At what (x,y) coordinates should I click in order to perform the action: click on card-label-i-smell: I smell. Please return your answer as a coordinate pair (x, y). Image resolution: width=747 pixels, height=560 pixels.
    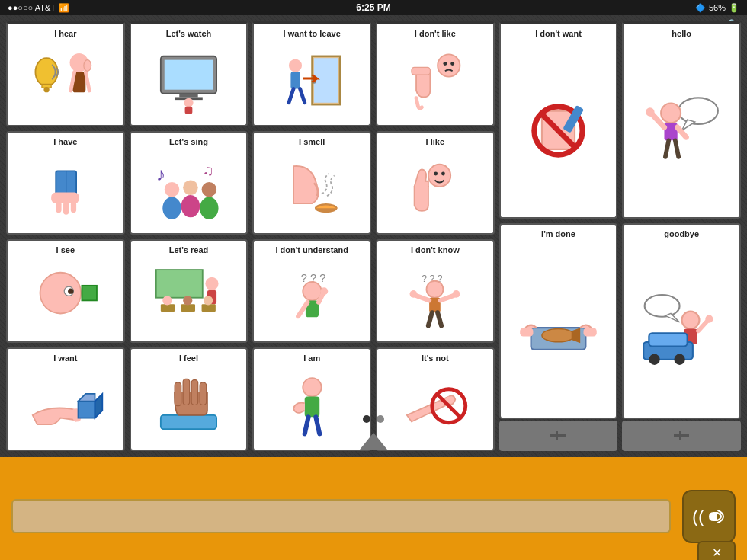
    Looking at the image, I should click on (312, 142).